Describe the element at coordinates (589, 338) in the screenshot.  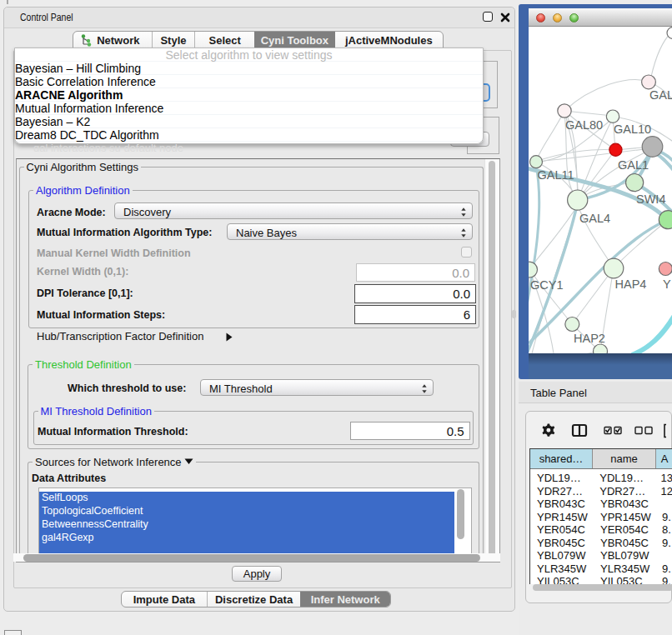
I see `svg-text: HAP2` at that location.